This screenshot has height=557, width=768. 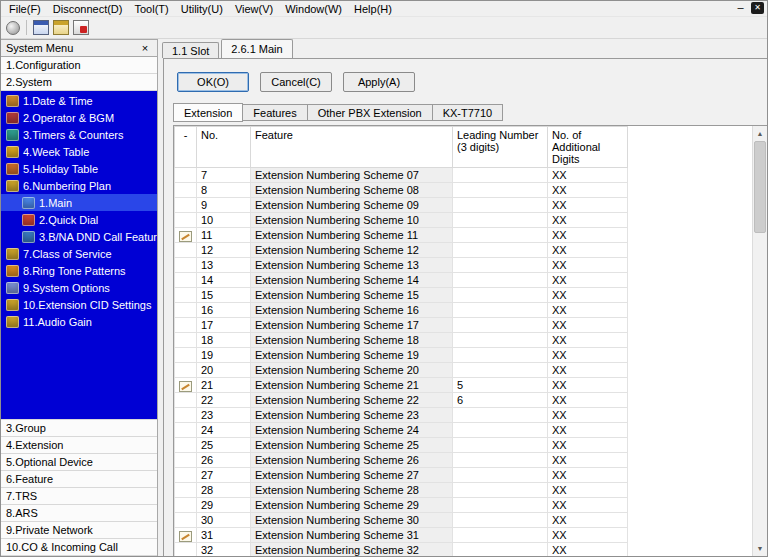 What do you see at coordinates (88, 9) in the screenshot?
I see `menu-item: Disconnect(D)` at bounding box center [88, 9].